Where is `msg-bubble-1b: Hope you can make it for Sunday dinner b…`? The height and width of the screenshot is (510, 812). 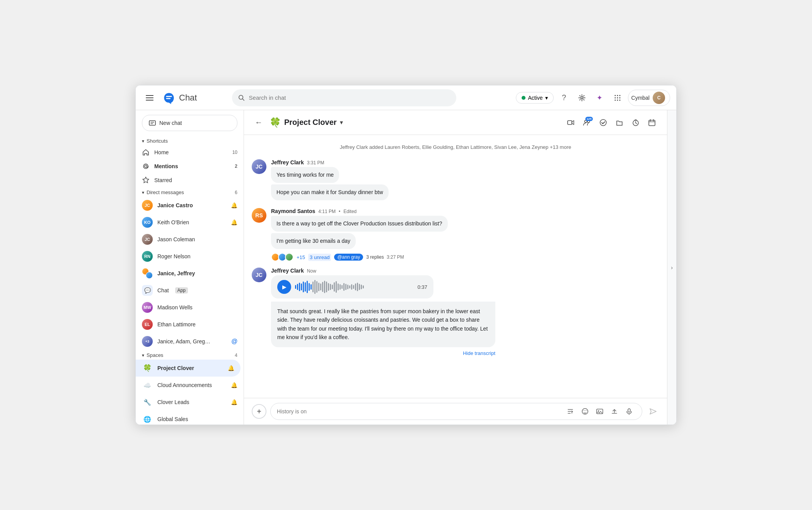 msg-bubble-1b: Hope you can make it for Sunday dinner b… is located at coordinates (330, 193).